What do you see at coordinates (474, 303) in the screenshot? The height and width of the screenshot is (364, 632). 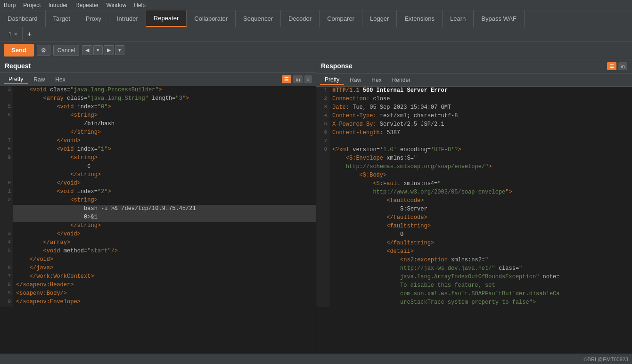 I see `table-row: ureStackTrace system property to false">` at bounding box center [474, 303].